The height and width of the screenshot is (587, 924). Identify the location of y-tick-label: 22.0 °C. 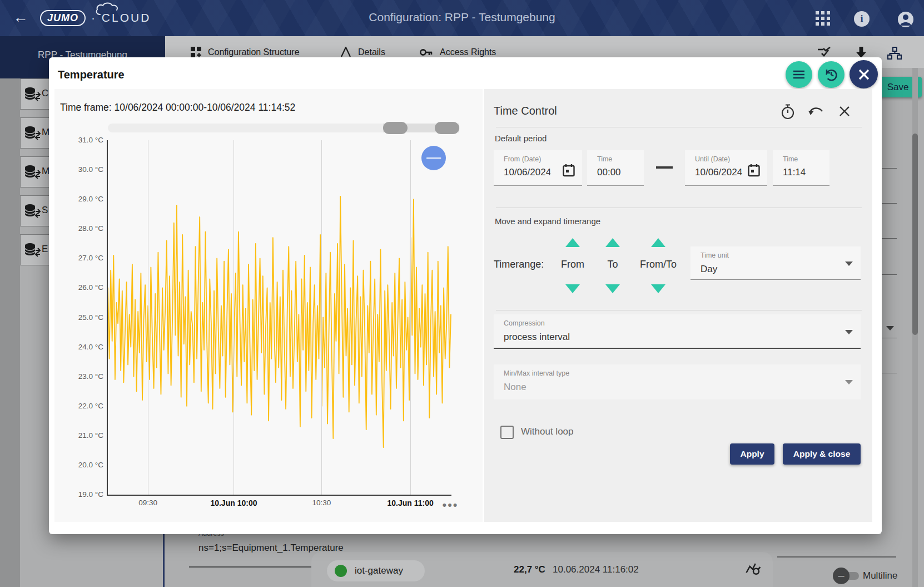
(81, 406).